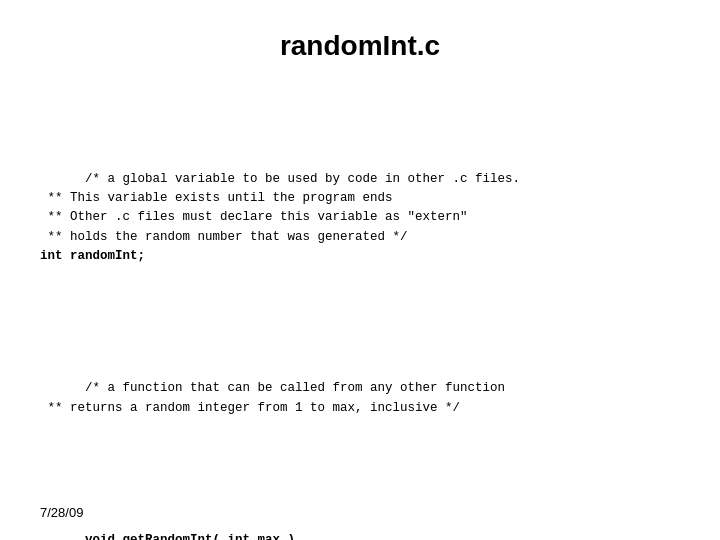 The width and height of the screenshot is (720, 540). Describe the element at coordinates (168, 536) in the screenshot. I see `function-signature: void getRandomInt( int max ) {` at that location.